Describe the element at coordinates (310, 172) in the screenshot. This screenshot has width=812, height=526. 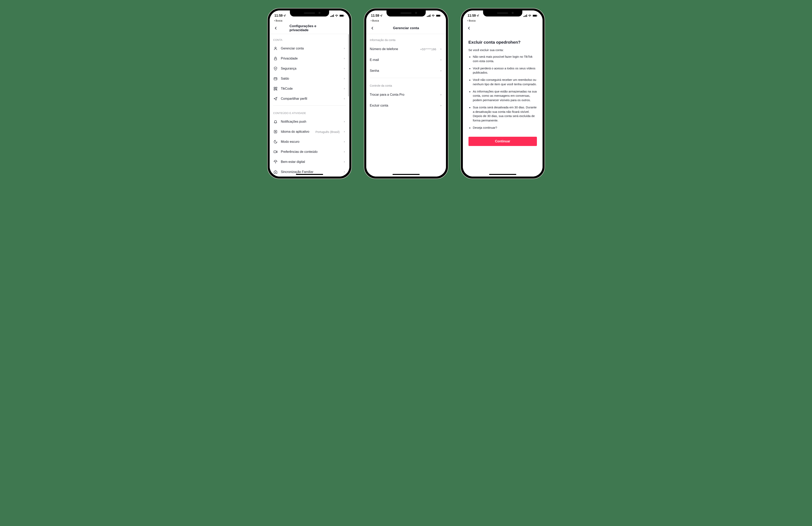
I see `row-label: Sincronização Familiar` at that location.